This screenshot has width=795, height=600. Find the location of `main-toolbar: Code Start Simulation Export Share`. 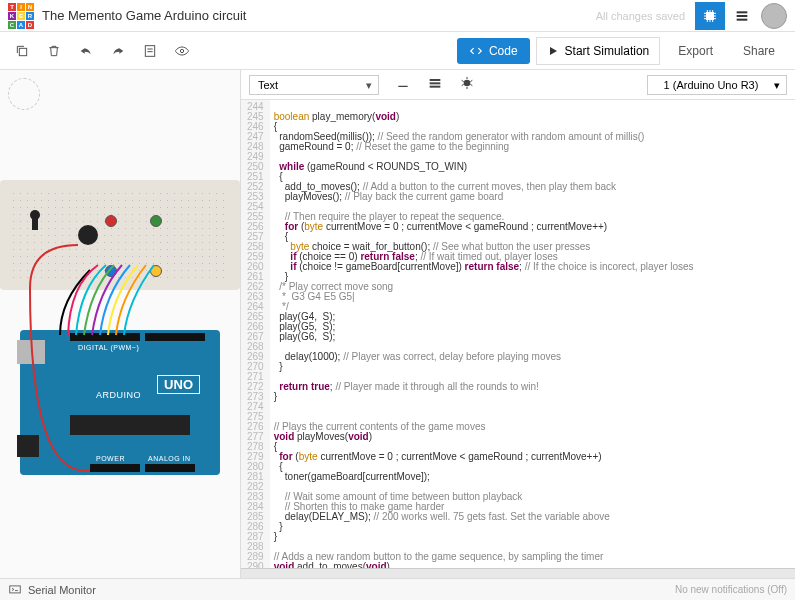

main-toolbar: Code Start Simulation Export Share is located at coordinates (398, 51).